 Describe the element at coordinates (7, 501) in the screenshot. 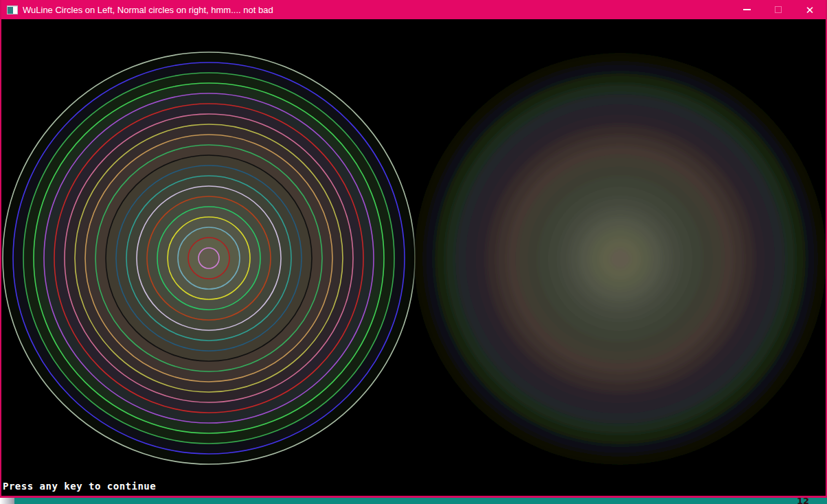

I see `background-window-sliver` at that location.